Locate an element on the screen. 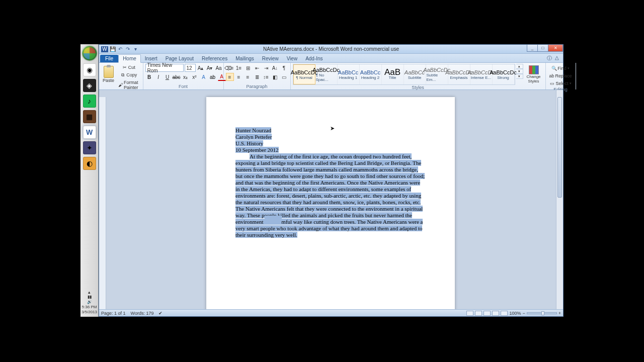 The image size is (644, 362). bold-button: B is located at coordinates (149, 77).